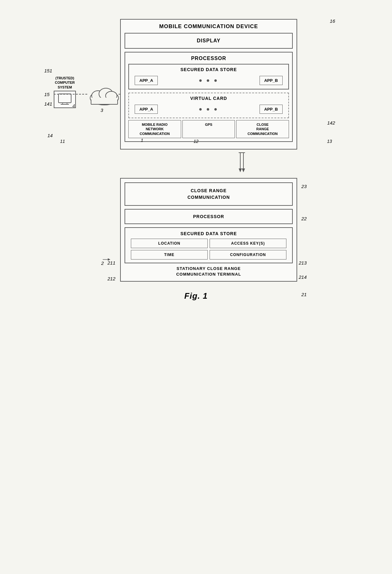 This screenshot has height=574, width=392. Describe the element at coordinates (209, 80) in the screenshot. I see `sds-dots: ● ● ●` at that location.